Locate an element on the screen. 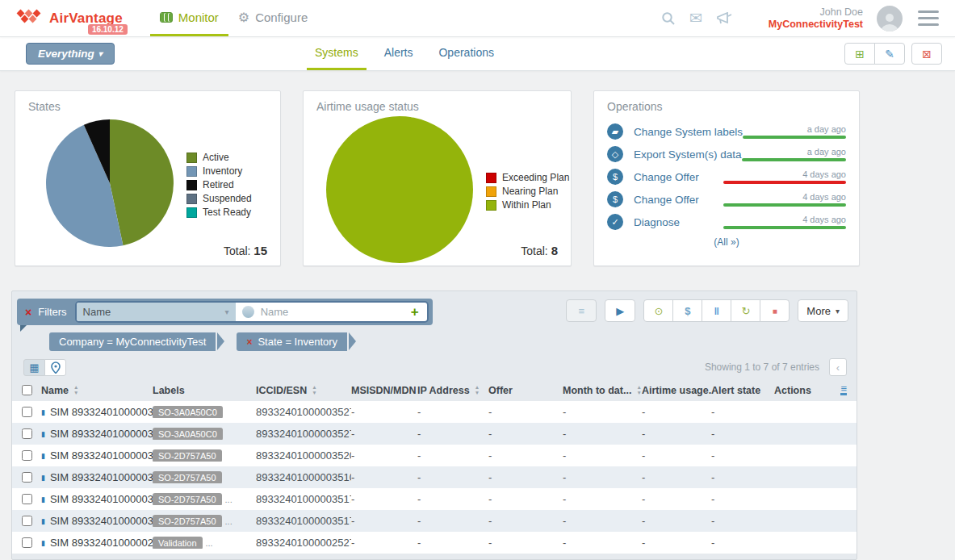 The width and height of the screenshot is (955, 560). remove-chip-icon: × is located at coordinates (249, 342).